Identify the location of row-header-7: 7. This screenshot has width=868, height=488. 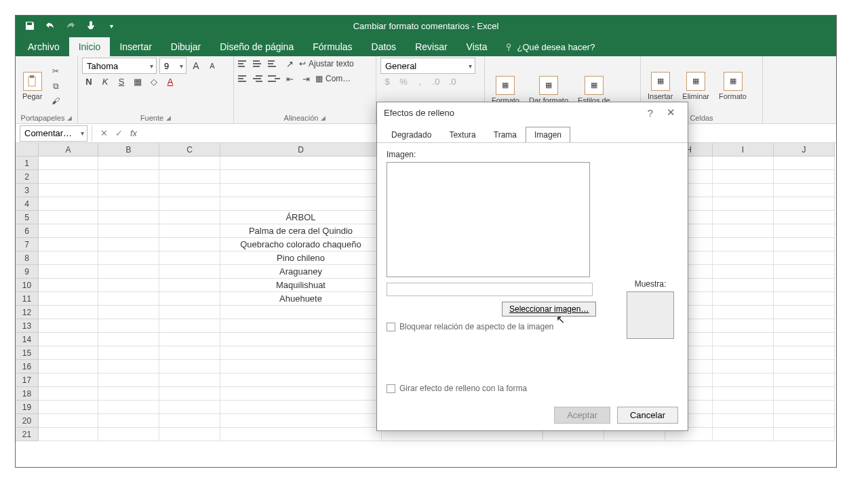
(27, 245).